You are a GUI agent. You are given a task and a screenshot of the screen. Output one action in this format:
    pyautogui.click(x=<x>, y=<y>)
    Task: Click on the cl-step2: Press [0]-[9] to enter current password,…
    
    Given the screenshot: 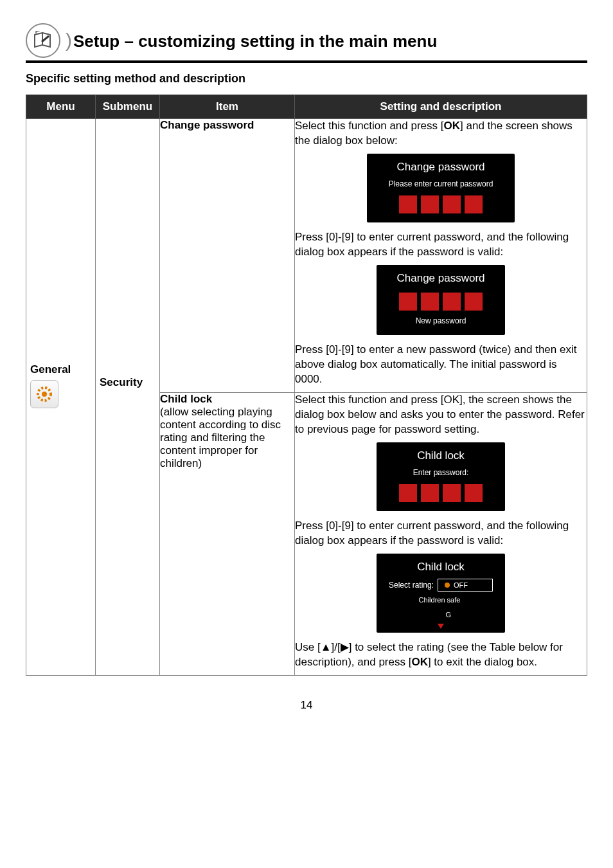 What is the action you would take?
    pyautogui.click(x=441, y=534)
    